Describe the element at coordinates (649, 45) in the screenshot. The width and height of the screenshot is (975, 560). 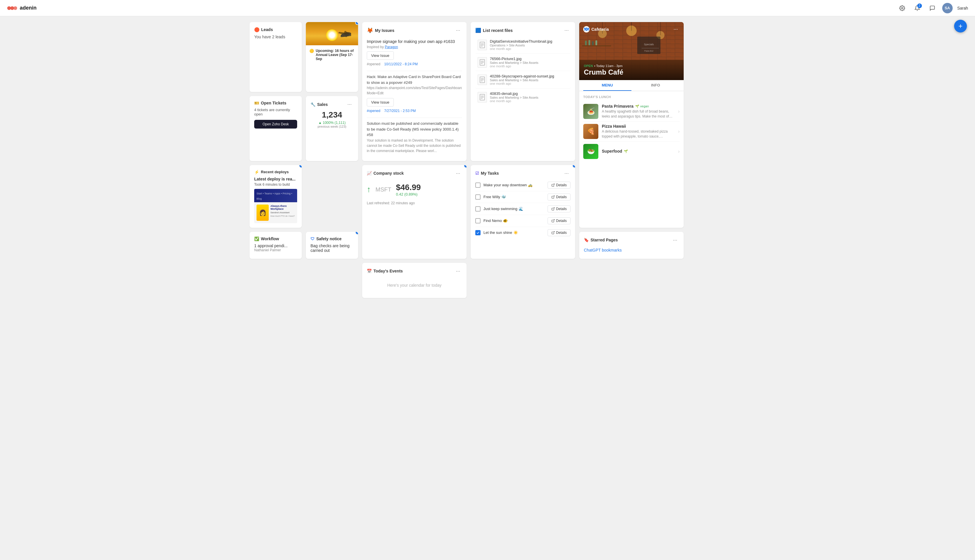
I see `svg-text: Specials` at that location.